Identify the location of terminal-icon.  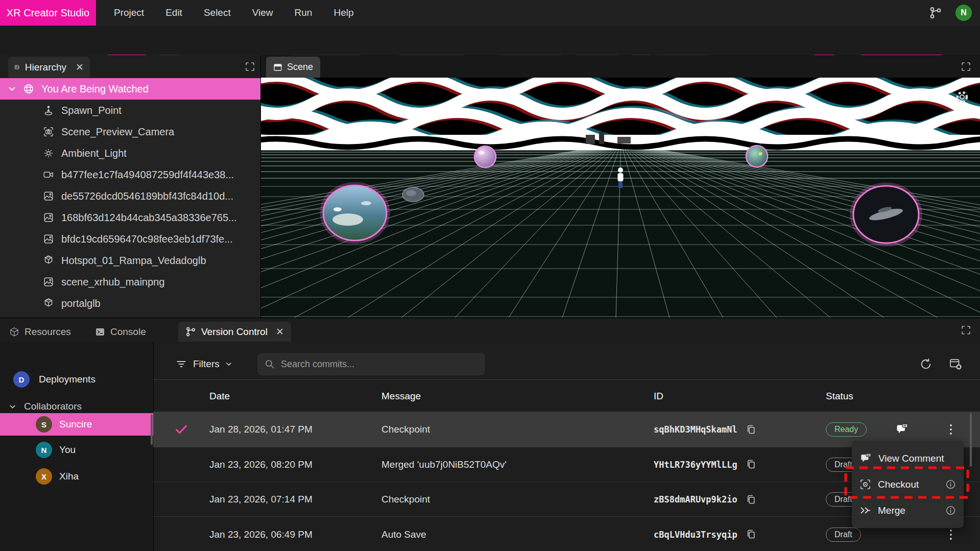
(100, 332).